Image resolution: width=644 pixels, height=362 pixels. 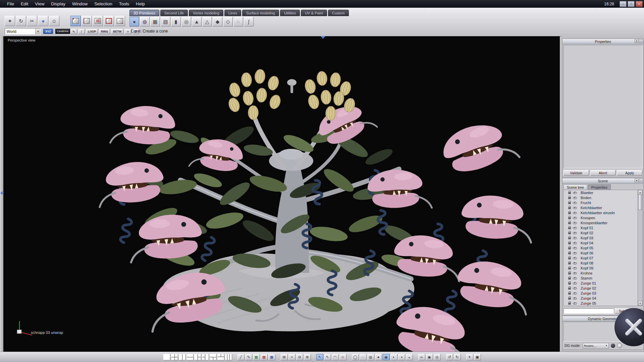 I want to click on geodesic-sphere-primitive-button: ◍, so click(x=145, y=21).